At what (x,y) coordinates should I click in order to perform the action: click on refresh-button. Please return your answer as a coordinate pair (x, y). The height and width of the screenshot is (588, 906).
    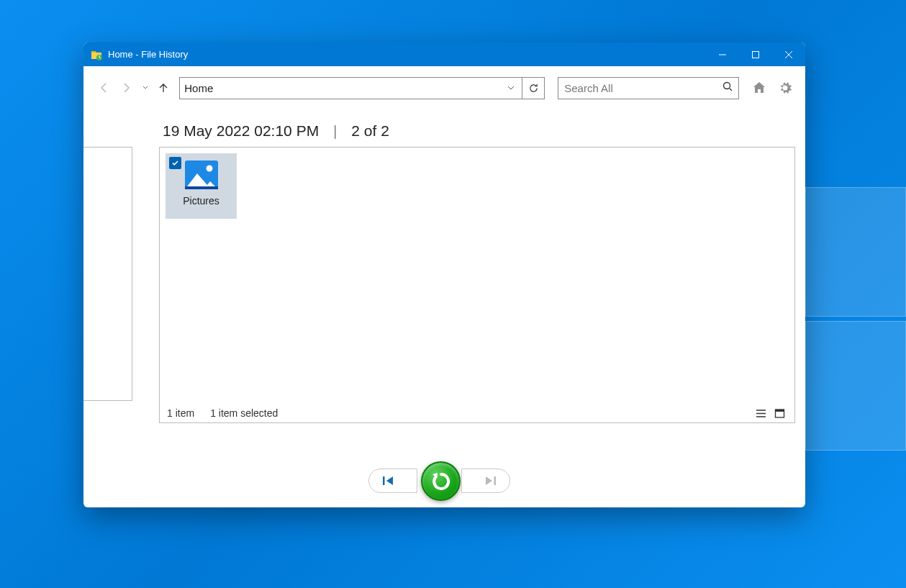
    Looking at the image, I should click on (534, 88).